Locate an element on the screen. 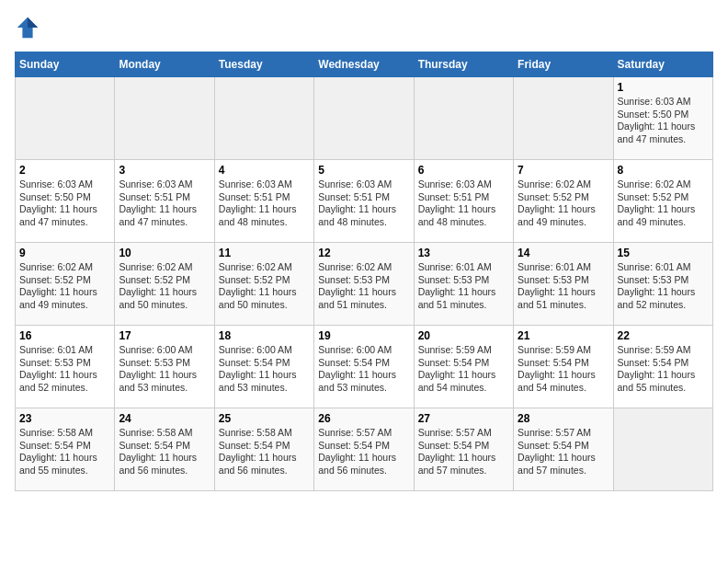 The image size is (728, 563). day-number: 4 is located at coordinates (265, 170).